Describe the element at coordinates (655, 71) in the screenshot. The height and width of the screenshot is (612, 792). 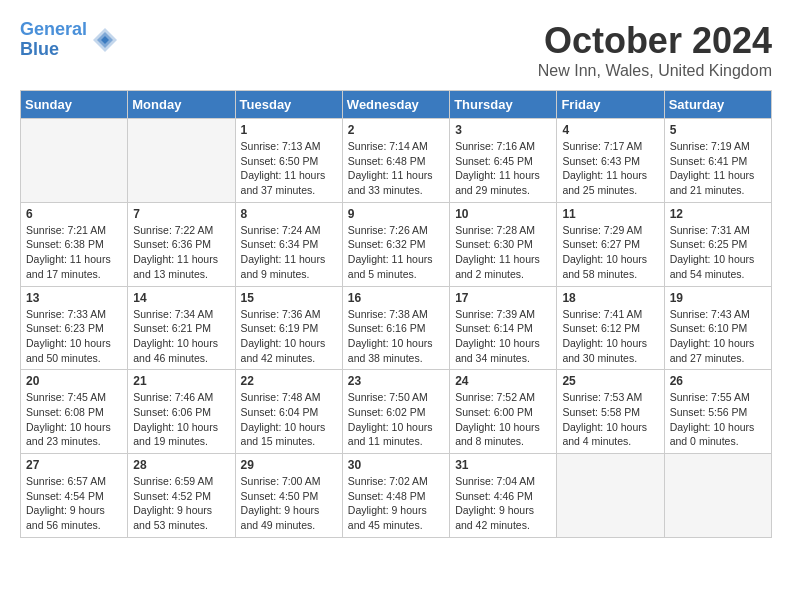
I see `location: New Inn, Wales, United Kingdom` at that location.